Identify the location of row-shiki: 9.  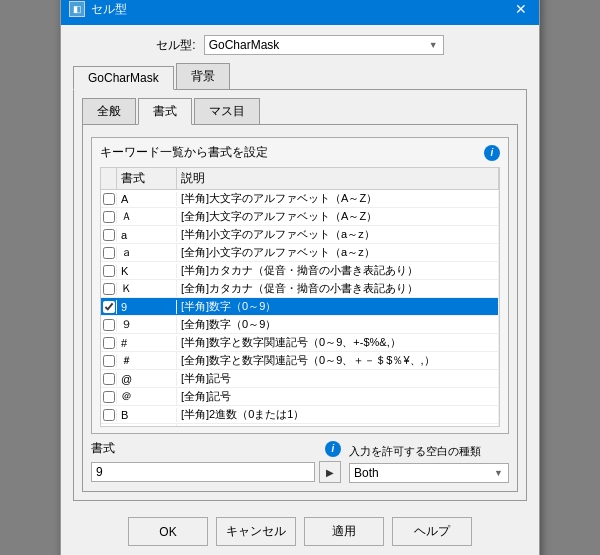
(147, 307).